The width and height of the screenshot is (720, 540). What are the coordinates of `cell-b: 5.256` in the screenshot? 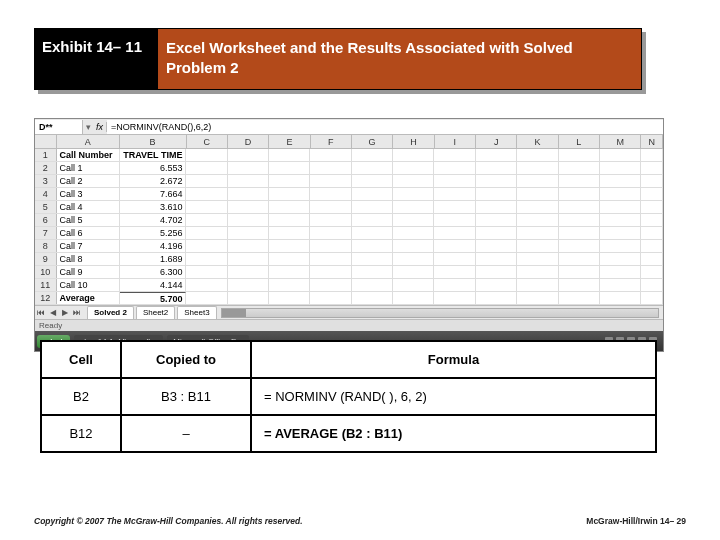 It's located at (154, 233).